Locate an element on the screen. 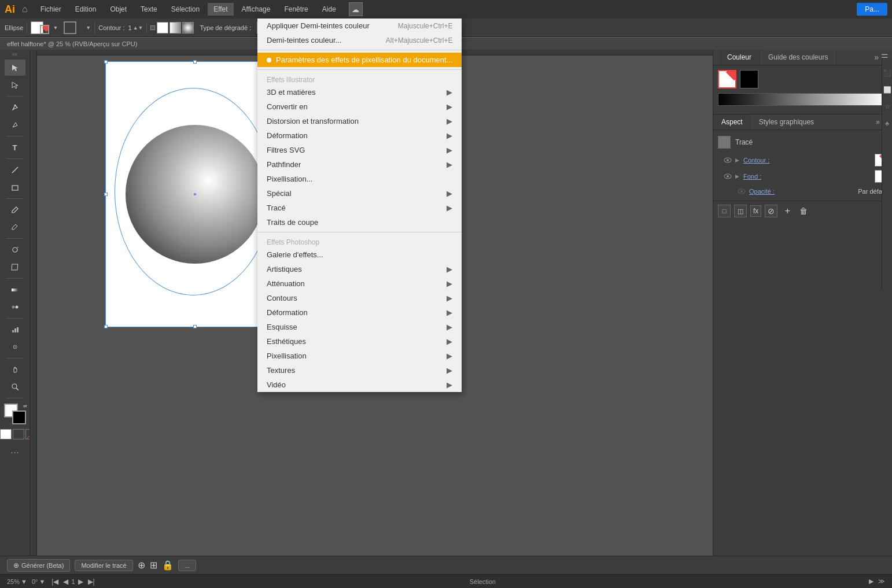 This screenshot has height=588, width=892. foreground-swatch is located at coordinates (727, 79).